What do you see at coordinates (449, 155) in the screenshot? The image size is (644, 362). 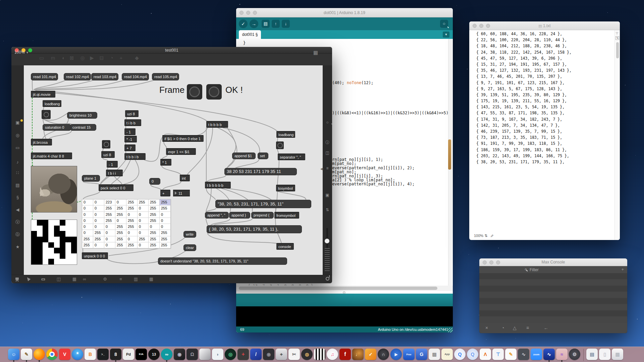 I see `code-vscrollbar-thumb` at bounding box center [449, 155].